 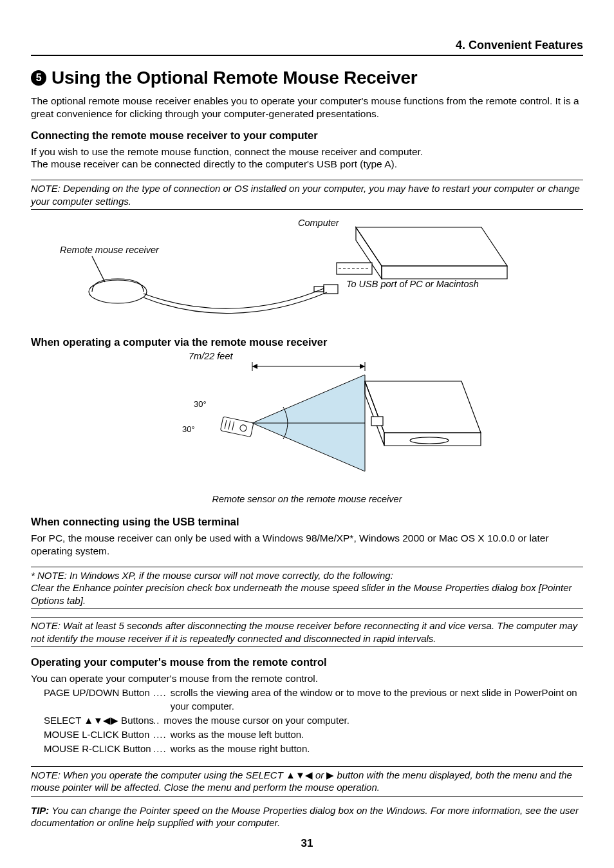 I want to click on label-computer: Computer, so click(x=319, y=223).